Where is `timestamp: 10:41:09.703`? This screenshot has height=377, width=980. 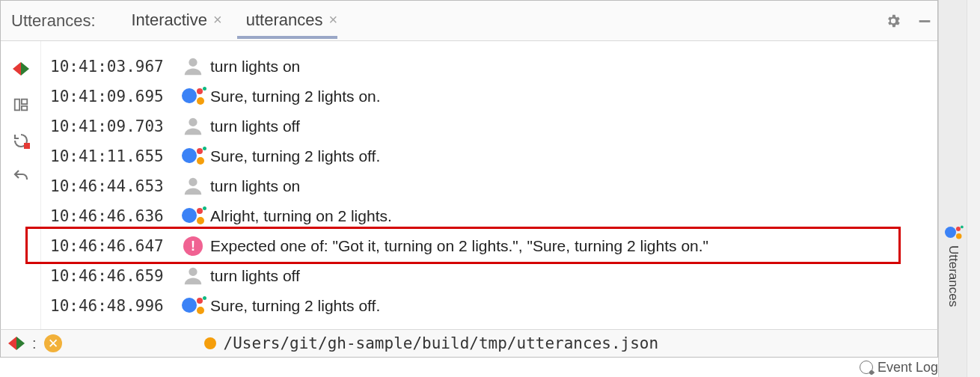 timestamp: 10:41:09.703 is located at coordinates (113, 126).